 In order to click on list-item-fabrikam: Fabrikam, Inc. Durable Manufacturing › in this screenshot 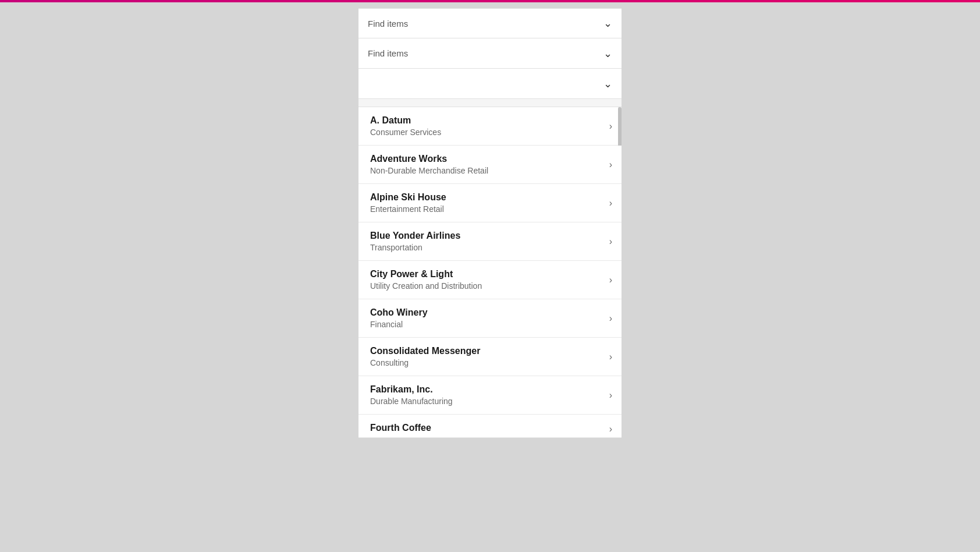, I will do `click(490, 395)`.